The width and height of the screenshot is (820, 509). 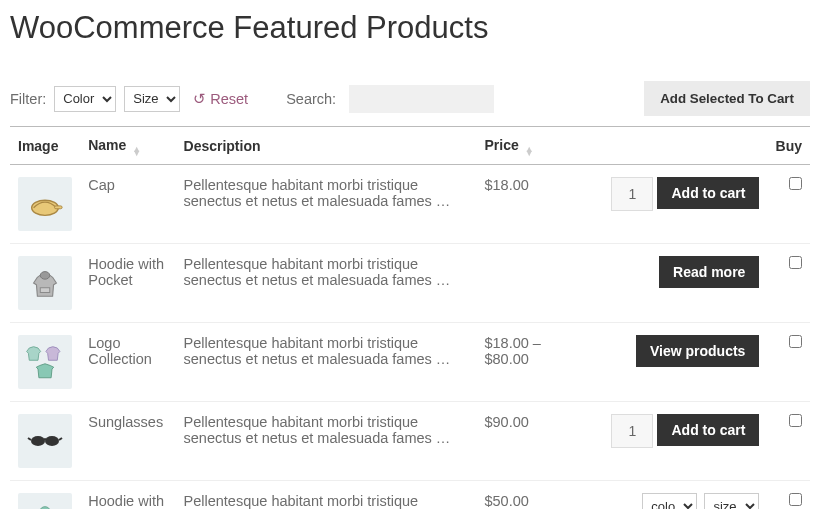 What do you see at coordinates (727, 98) in the screenshot?
I see `add-selected-button: Add Selected To Cart` at bounding box center [727, 98].